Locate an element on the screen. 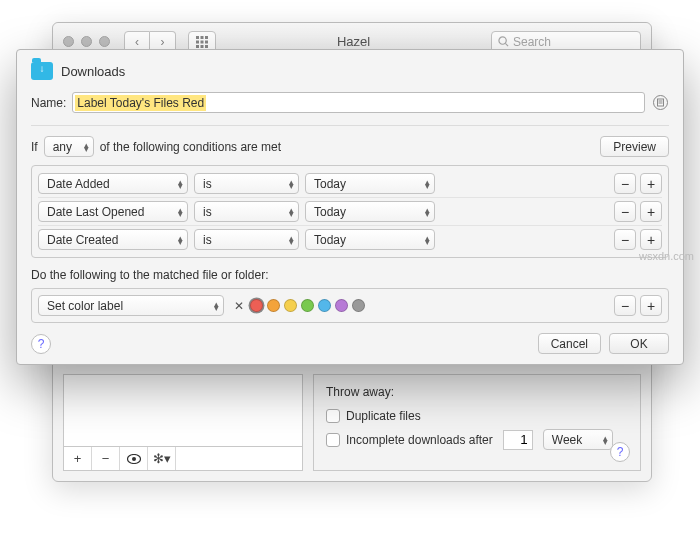  folder-icon is located at coordinates (42, 71).